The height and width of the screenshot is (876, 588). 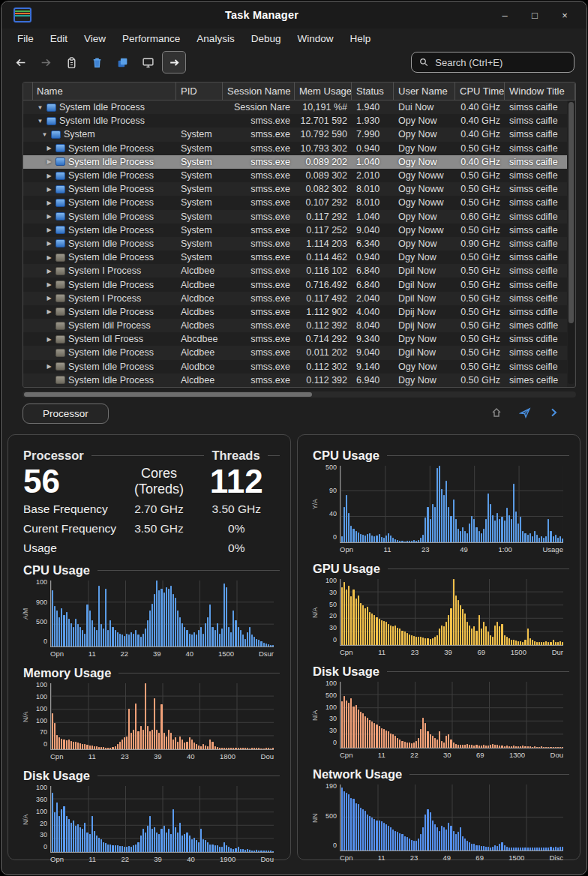 I want to click on column-header-cpu-time: CPU Time, so click(x=480, y=92).